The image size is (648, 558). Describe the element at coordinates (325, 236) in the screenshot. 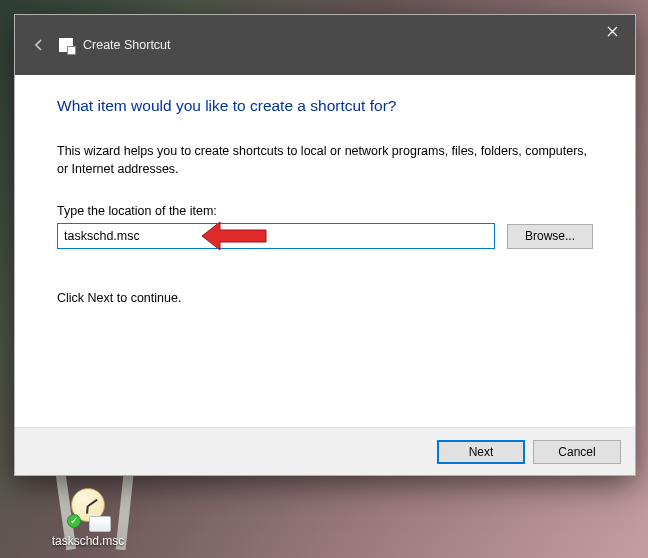

I see `location-row: Browse...` at that location.